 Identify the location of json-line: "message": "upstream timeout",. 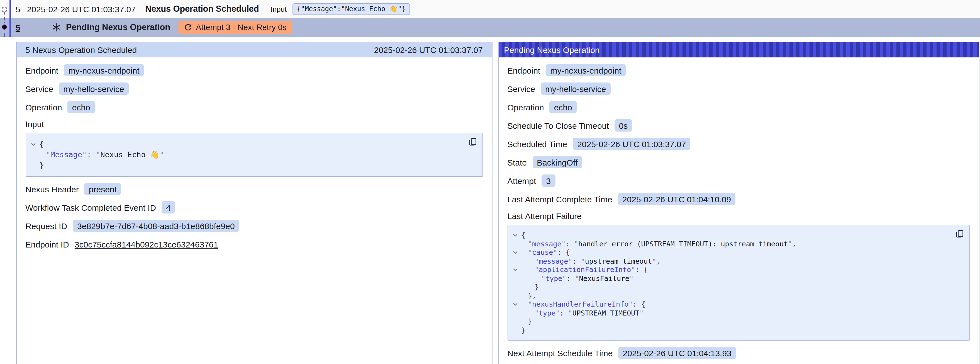
(729, 261).